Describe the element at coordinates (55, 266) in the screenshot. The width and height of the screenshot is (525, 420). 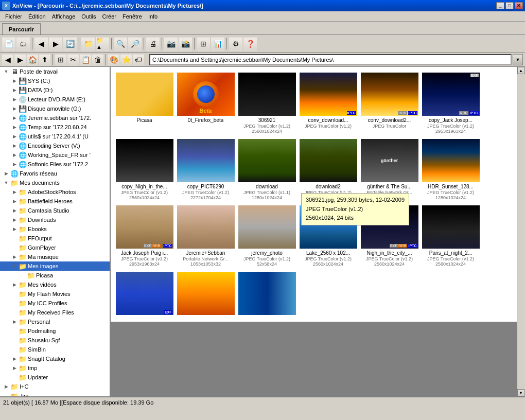
I see `tree-item-mesimages: ▼ 📁 Mes images` at that location.